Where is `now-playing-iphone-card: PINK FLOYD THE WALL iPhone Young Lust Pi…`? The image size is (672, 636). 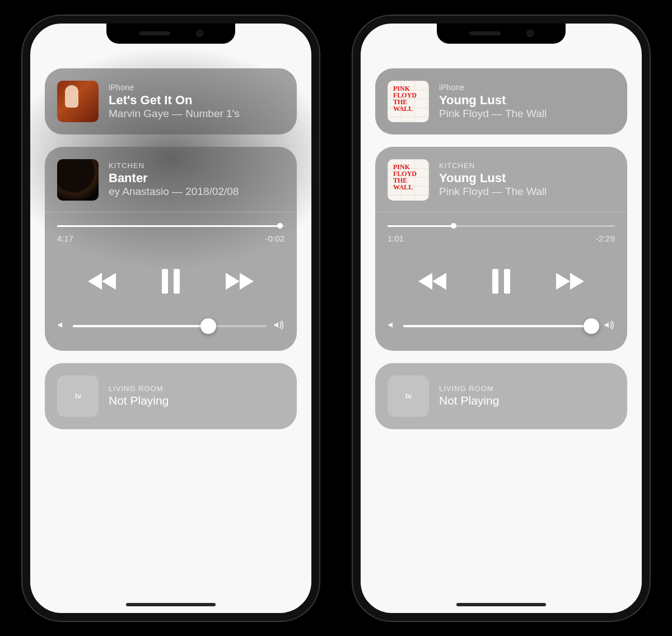
now-playing-iphone-card: PINK FLOYD THE WALL iPhone Young Lust Pi… is located at coordinates (501, 101).